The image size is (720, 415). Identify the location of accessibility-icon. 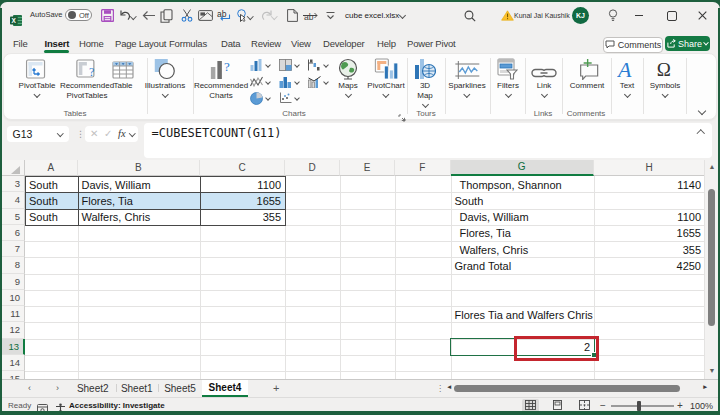
(60, 406).